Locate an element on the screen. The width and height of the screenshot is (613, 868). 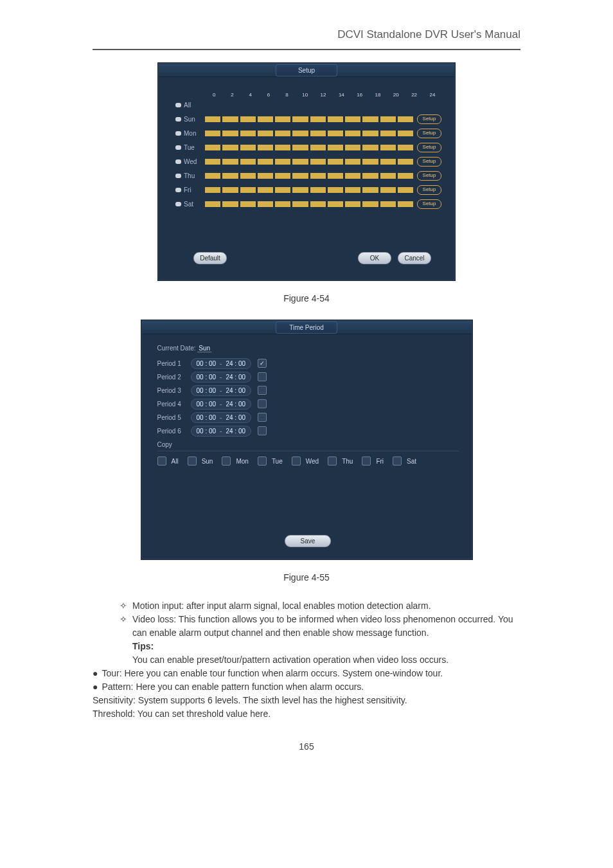
page-number: 165 is located at coordinates (306, 746).